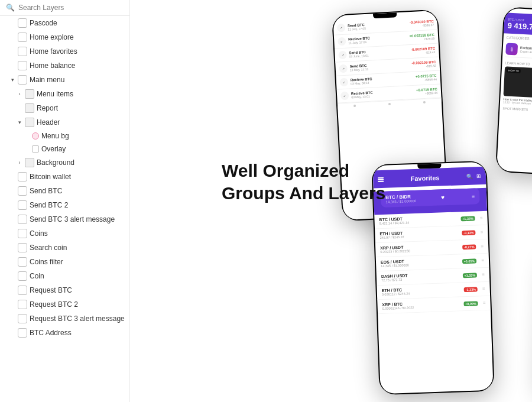 Image resolution: width=532 pixels, height=402 pixels. I want to click on tx-info: Recieve BTC 11 July, 17:06, so click(378, 39).